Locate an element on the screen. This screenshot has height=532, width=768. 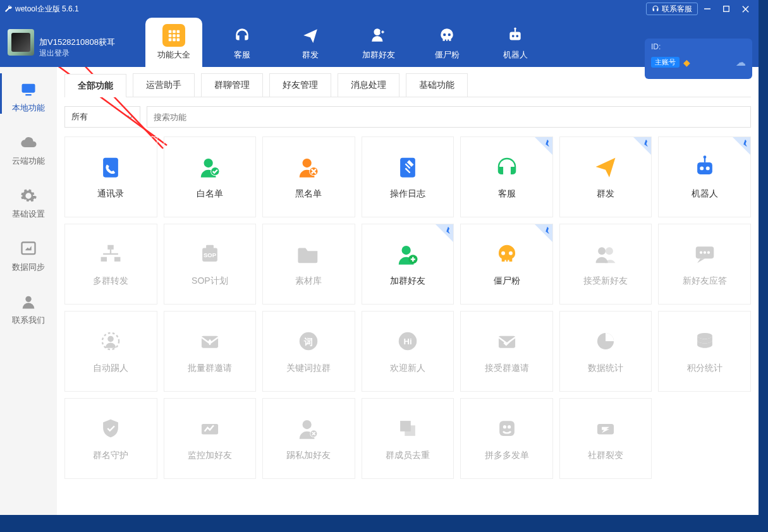
feature-card: 通讯录 is located at coordinates (111, 177).